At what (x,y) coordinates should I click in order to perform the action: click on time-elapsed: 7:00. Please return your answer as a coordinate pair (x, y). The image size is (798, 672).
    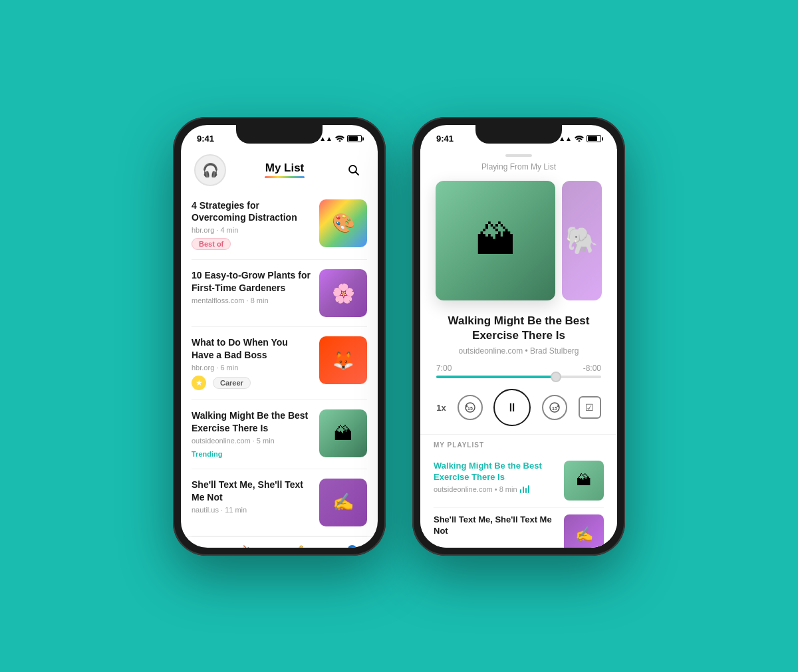
    Looking at the image, I should click on (444, 368).